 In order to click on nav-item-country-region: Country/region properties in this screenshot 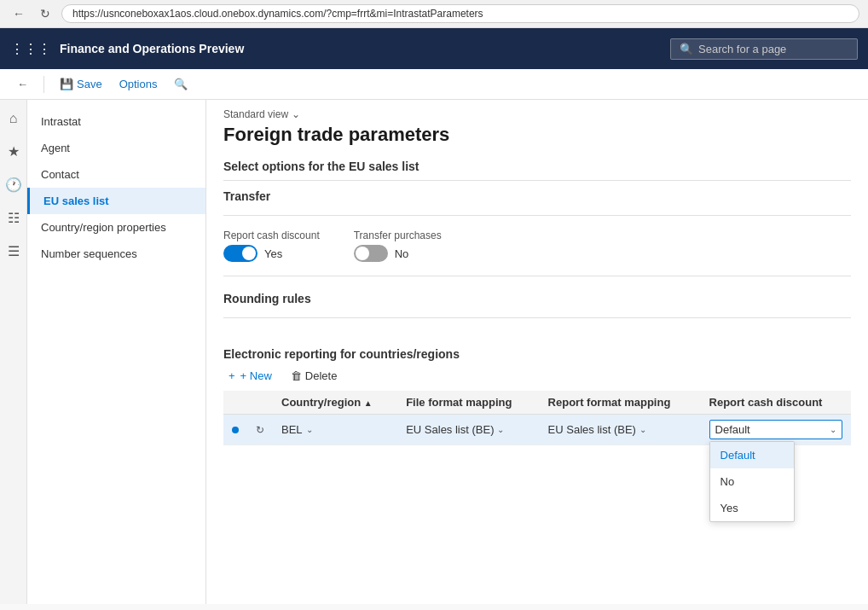, I will do `click(116, 227)`.